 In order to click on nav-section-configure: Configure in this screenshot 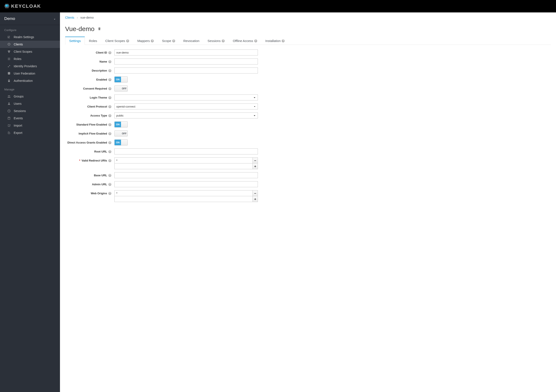, I will do `click(30, 29)`.